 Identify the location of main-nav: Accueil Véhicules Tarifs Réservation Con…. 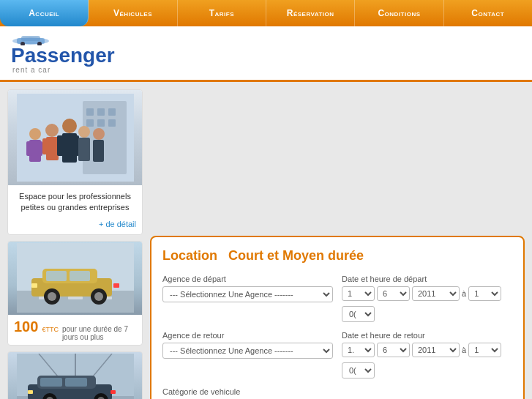
(266, 13).